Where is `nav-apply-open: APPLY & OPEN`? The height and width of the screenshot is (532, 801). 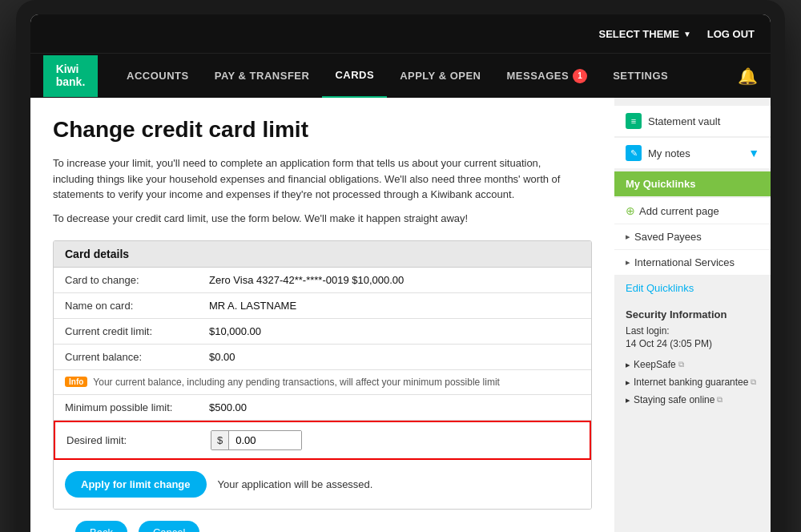 nav-apply-open: APPLY & OPEN is located at coordinates (441, 76).